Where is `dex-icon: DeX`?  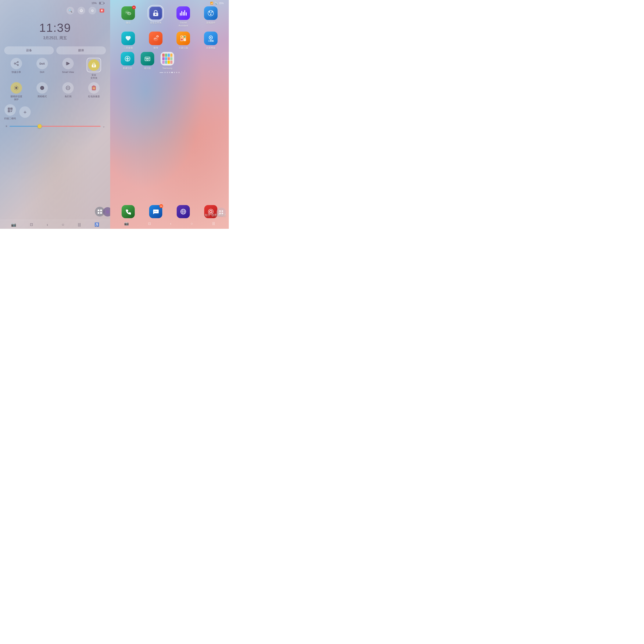
dex-icon: DeX is located at coordinates (42, 63).